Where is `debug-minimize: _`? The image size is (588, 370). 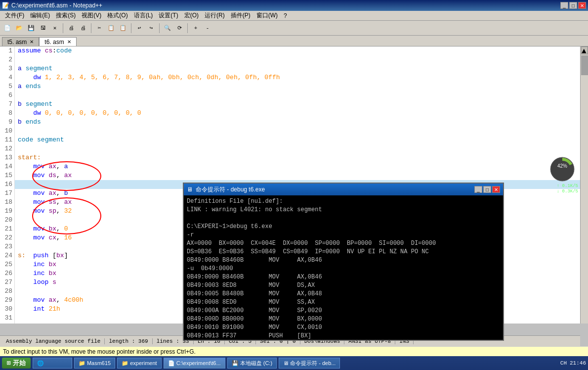
debug-minimize: _ is located at coordinates (478, 189).